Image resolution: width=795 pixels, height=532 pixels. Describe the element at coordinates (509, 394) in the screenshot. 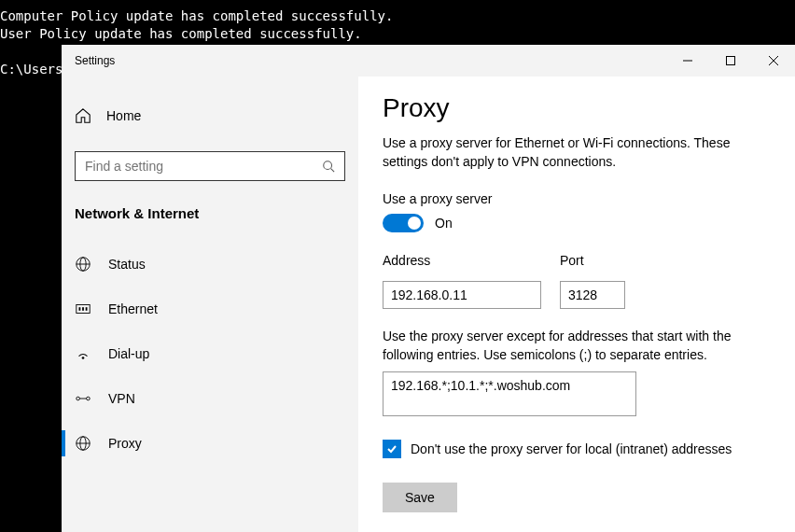

I see `exceptions-input` at that location.